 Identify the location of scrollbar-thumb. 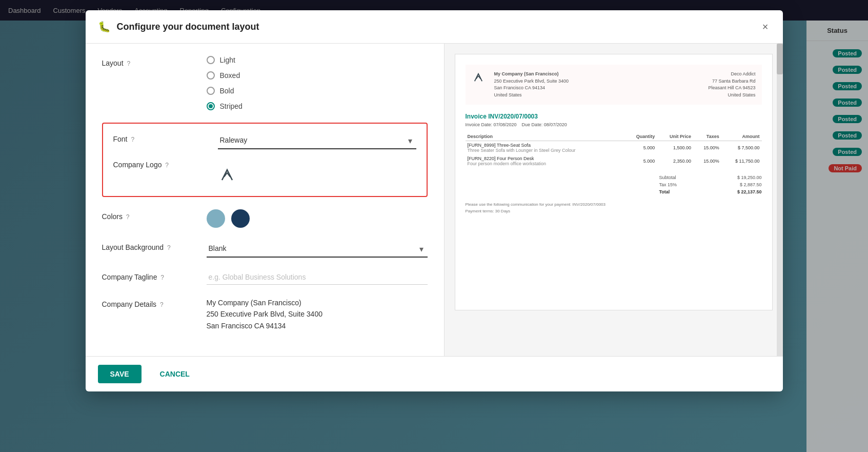
(780, 59).